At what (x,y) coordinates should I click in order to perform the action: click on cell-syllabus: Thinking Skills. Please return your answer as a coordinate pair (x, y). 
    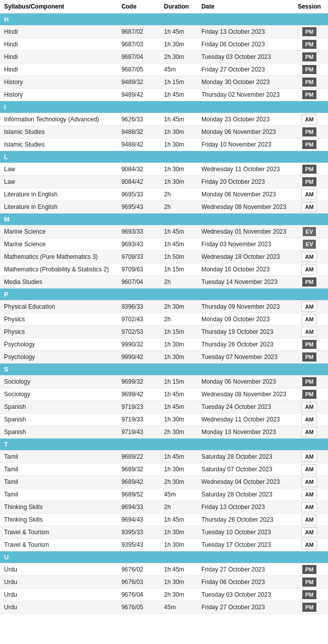
    Looking at the image, I should click on (58, 508).